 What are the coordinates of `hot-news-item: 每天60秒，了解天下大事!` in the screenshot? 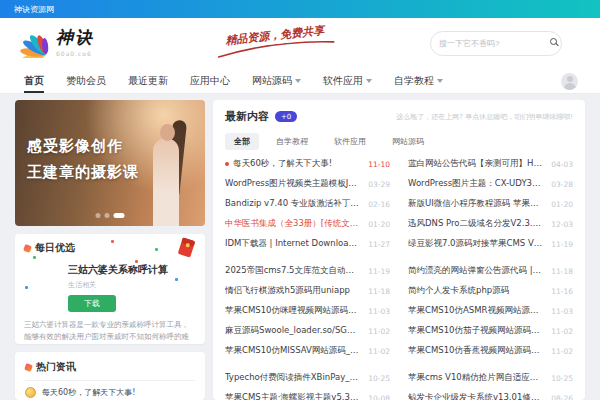 It's located at (110, 390).